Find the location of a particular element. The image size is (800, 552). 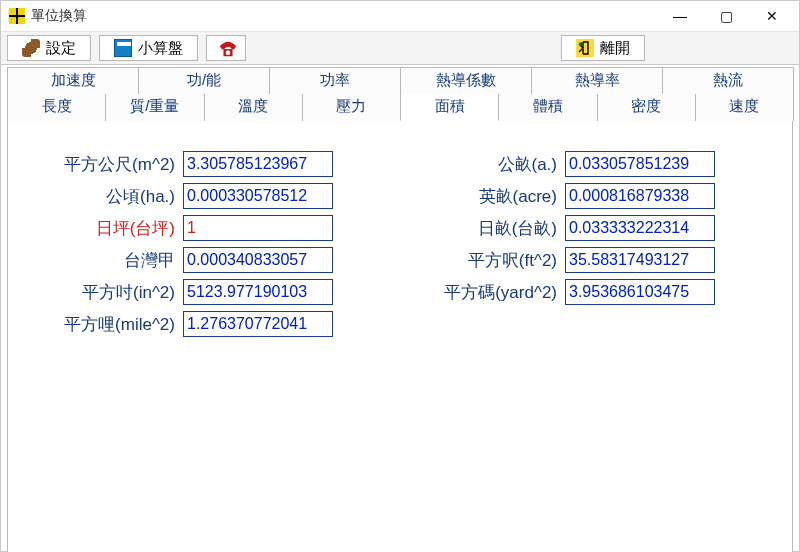

exit-icon is located at coordinates (585, 48).